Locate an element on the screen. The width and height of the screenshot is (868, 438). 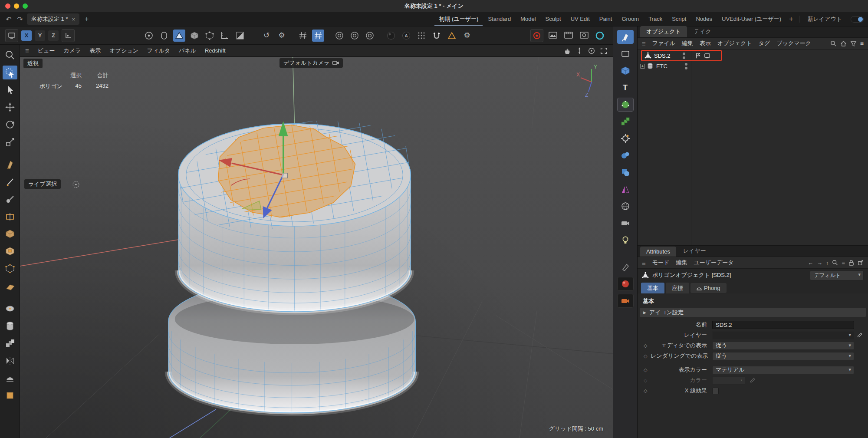
render-view-icon is located at coordinates (553, 36).